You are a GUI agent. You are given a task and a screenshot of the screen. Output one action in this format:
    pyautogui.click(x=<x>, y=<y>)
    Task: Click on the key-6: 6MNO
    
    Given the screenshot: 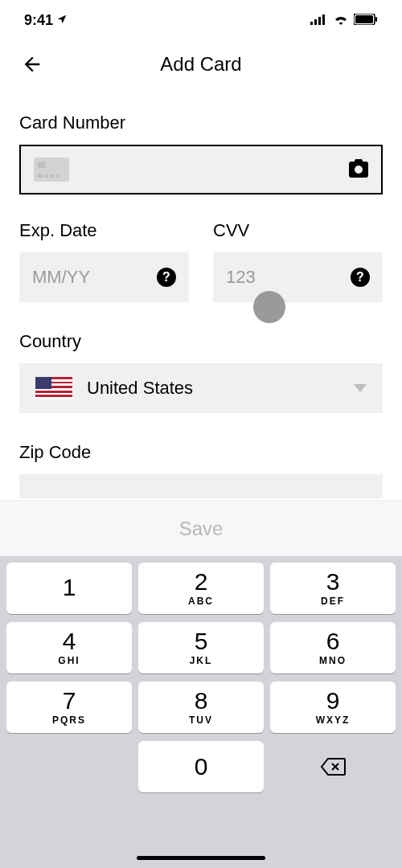 What is the action you would take?
    pyautogui.click(x=333, y=648)
    